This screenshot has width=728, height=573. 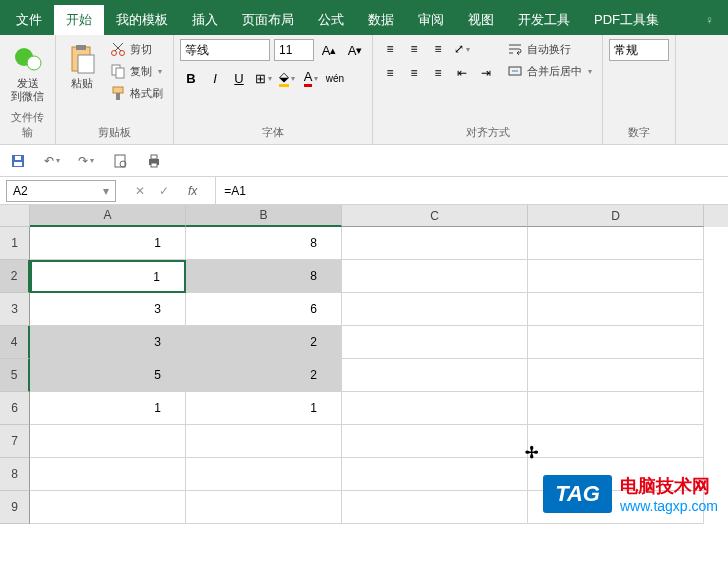 I want to click on number-format-select, so click(x=639, y=50).